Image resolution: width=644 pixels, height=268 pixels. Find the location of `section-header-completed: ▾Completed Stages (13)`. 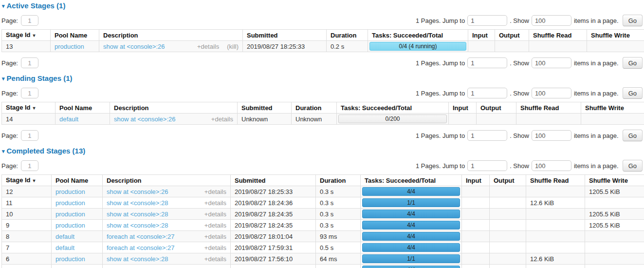

section-header-completed: ▾Completed Stages (13) is located at coordinates (322, 151).